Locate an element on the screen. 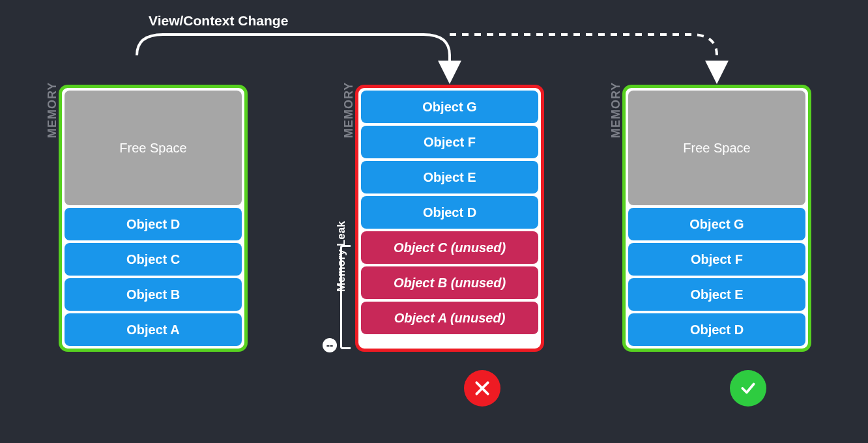 The image size is (868, 443). leak-bracket is located at coordinates (345, 297).